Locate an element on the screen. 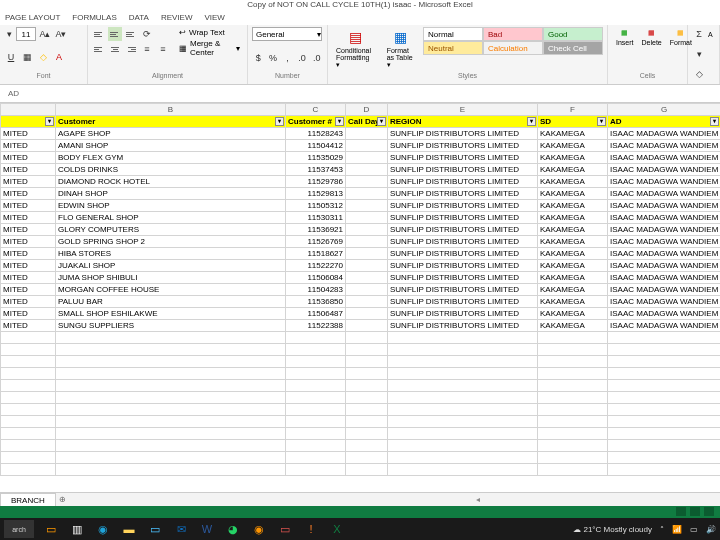 This screenshot has width=720, height=540. view-page-icon is located at coordinates (695, 512).